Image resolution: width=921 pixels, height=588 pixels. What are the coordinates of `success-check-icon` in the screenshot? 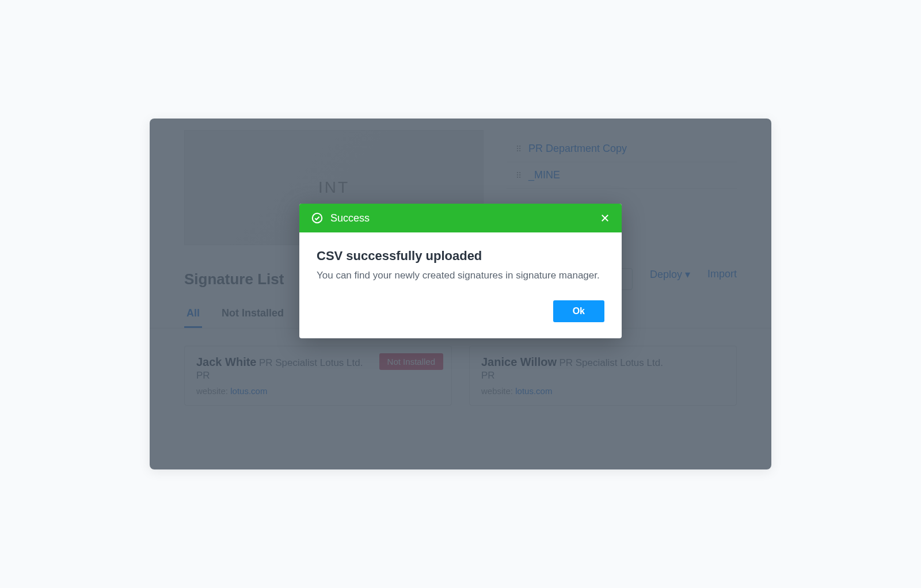 It's located at (317, 218).